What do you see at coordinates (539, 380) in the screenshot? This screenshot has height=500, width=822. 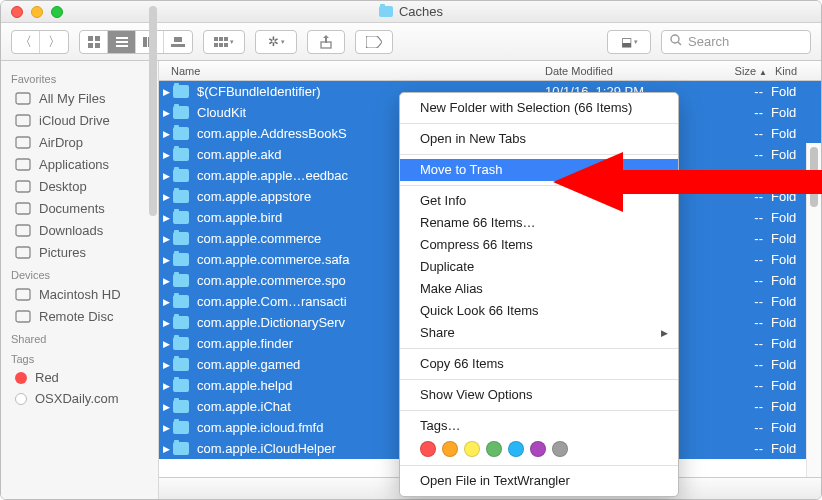 I see `menu-separator` at bounding box center [539, 380].